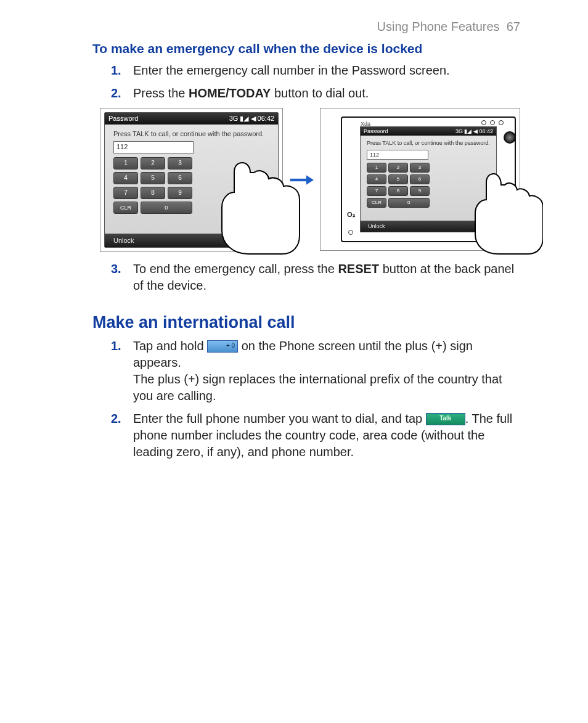  What do you see at coordinates (123, 118) in the screenshot?
I see `screen-title: Password` at bounding box center [123, 118].